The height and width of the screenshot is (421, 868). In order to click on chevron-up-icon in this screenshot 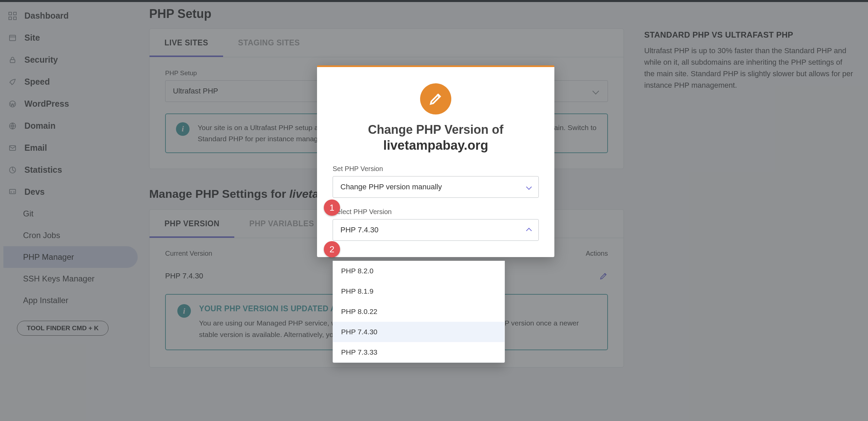, I will do `click(529, 231)`.